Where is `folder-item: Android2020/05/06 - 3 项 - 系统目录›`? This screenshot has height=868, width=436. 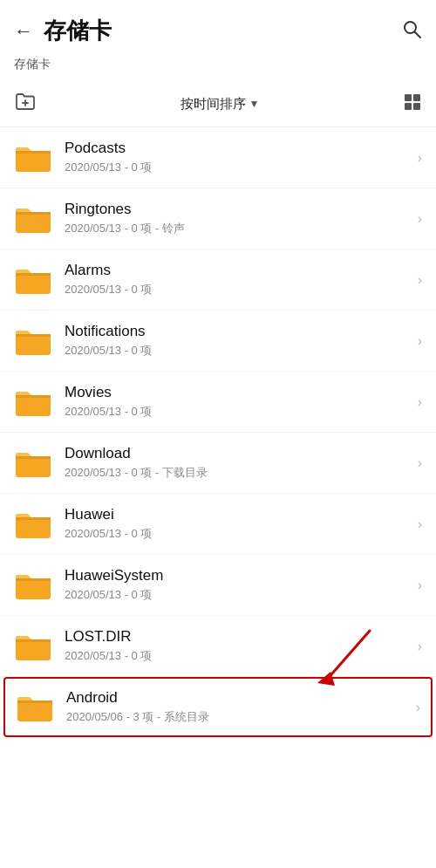
folder-item: Android2020/05/06 - 3 项 - 系统目录› is located at coordinates (218, 707).